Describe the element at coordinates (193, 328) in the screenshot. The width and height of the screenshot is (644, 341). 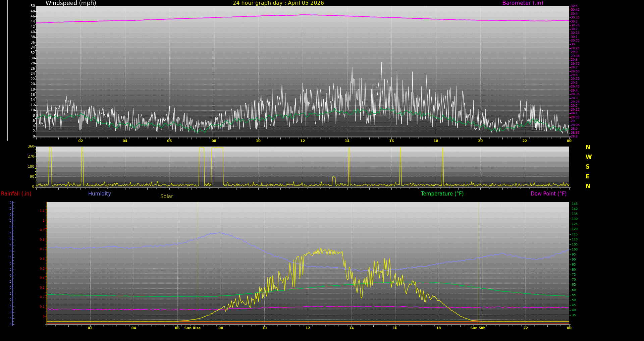
I see `sun-rise-label: Sun Rise` at that location.